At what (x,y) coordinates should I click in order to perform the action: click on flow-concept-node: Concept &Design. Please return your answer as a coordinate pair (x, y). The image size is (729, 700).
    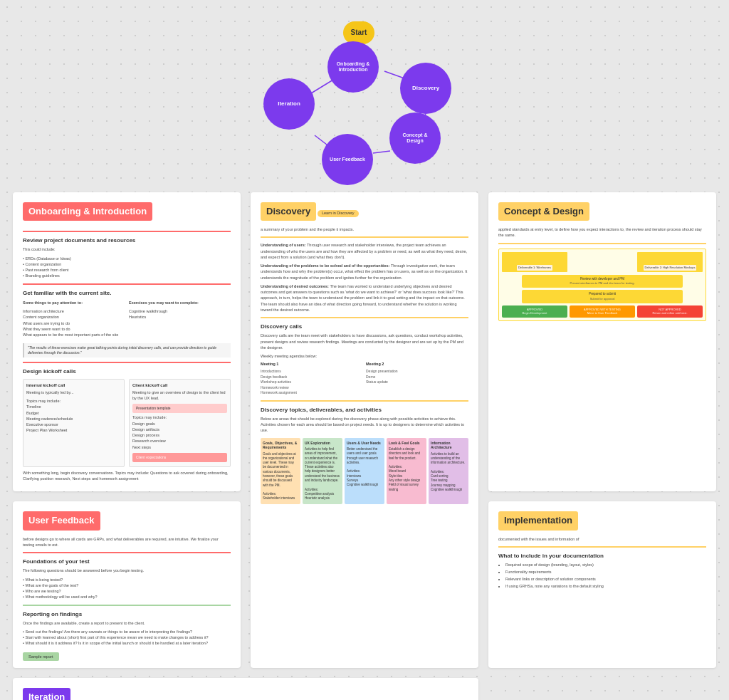
    Looking at the image, I should click on (415, 138).